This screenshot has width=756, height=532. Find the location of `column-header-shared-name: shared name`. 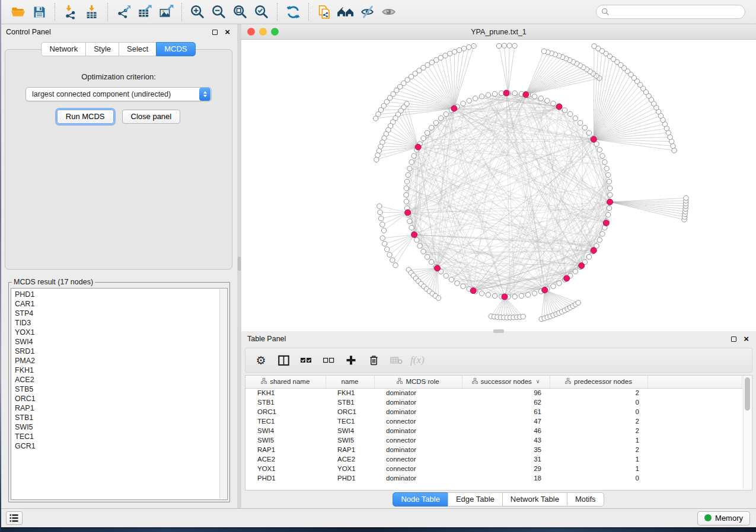

column-header-shared-name: shared name is located at coordinates (286, 382).